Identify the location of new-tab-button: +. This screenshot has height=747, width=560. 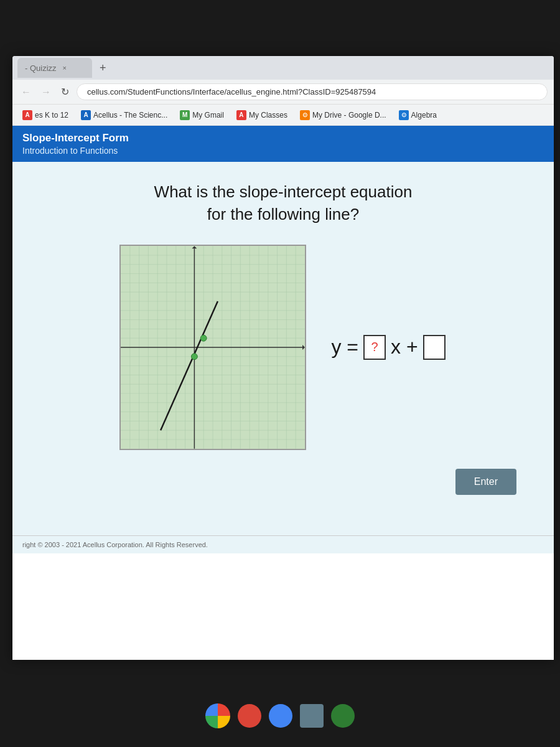
(103, 68).